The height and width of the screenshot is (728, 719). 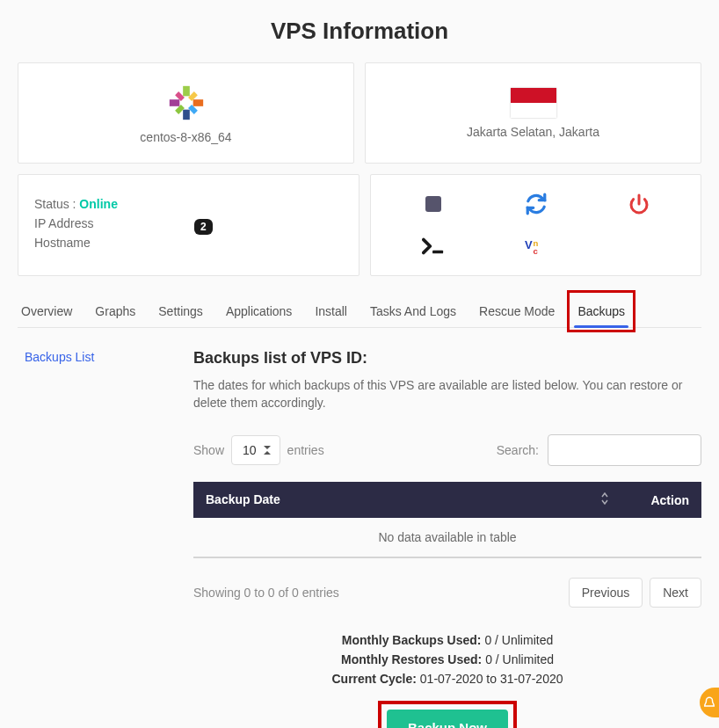 What do you see at coordinates (185, 137) in the screenshot?
I see `os-name: centos-8-x86_64` at bounding box center [185, 137].